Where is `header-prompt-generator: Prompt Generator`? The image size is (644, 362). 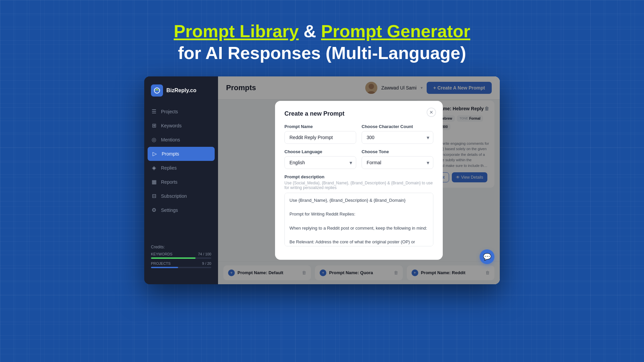
header-prompt-generator: Prompt Generator is located at coordinates (396, 31).